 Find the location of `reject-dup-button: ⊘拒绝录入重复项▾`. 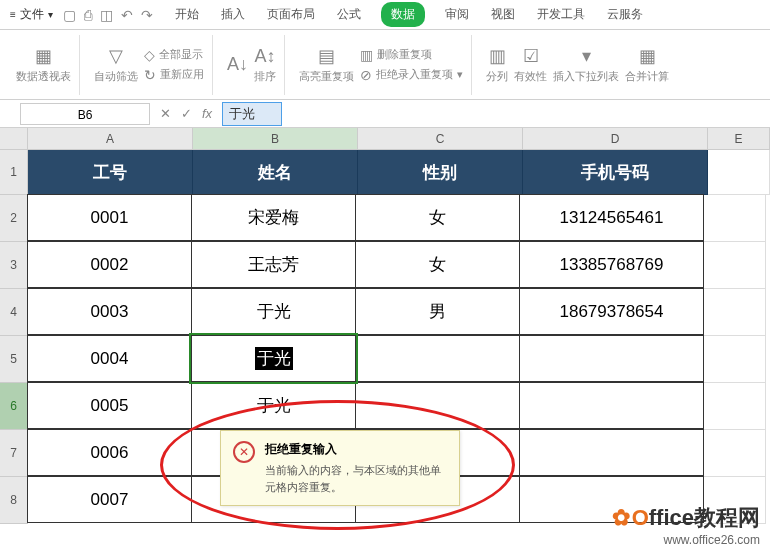

reject-dup-button: ⊘拒绝录入重复项▾ is located at coordinates (412, 75).